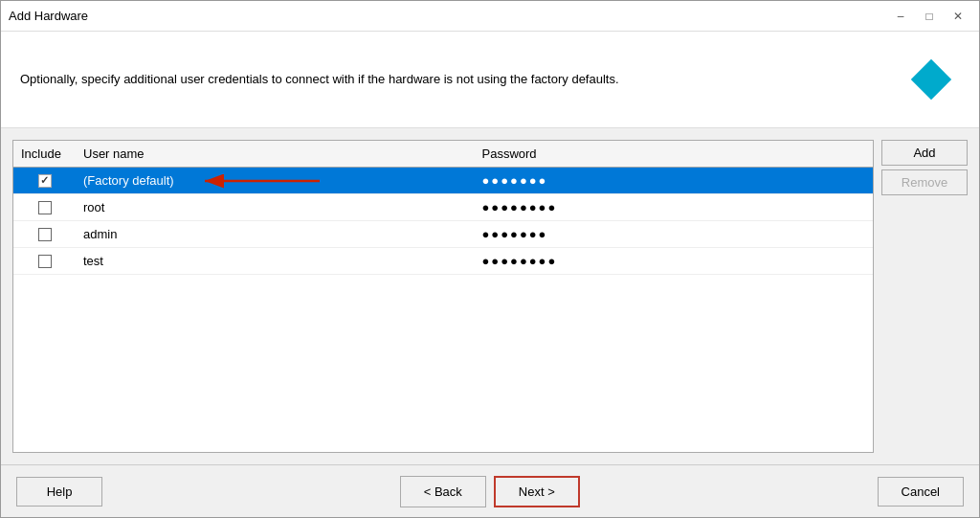 This screenshot has width=980, height=518. I want to click on table-row: (Factory default) ●●●●●●●, so click(443, 181).